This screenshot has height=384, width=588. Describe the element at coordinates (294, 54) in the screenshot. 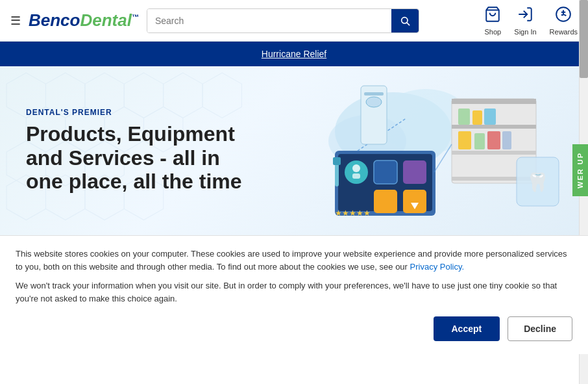

I see `hurricane-relief-link: Hurricane Relief` at that location.